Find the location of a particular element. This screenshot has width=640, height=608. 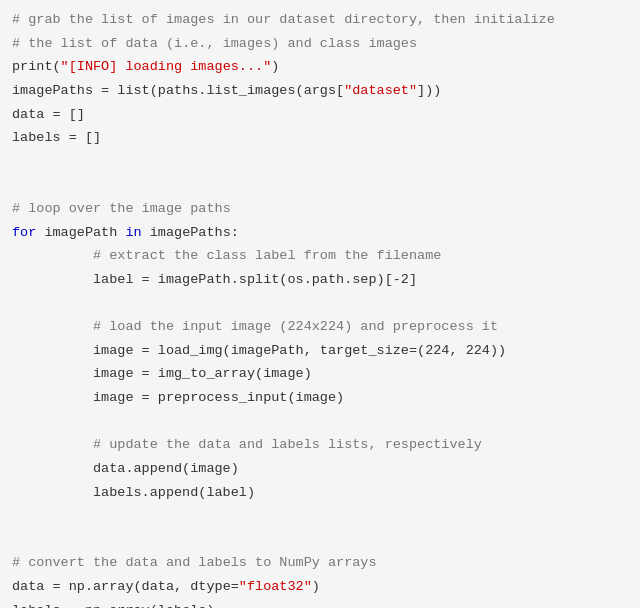

plain-token: image = preprocess_input(image) is located at coordinates (218, 398).